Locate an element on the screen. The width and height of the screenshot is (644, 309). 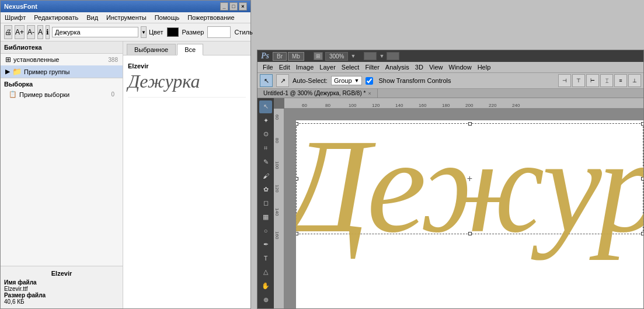
lasso-tool: ⊙ is located at coordinates (266, 134).